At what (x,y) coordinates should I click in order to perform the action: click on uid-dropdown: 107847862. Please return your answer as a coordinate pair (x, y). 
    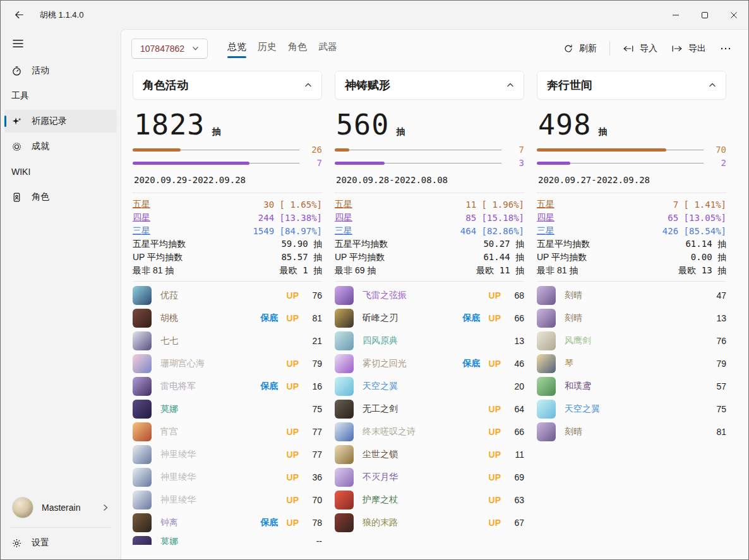
    Looking at the image, I should click on (169, 49).